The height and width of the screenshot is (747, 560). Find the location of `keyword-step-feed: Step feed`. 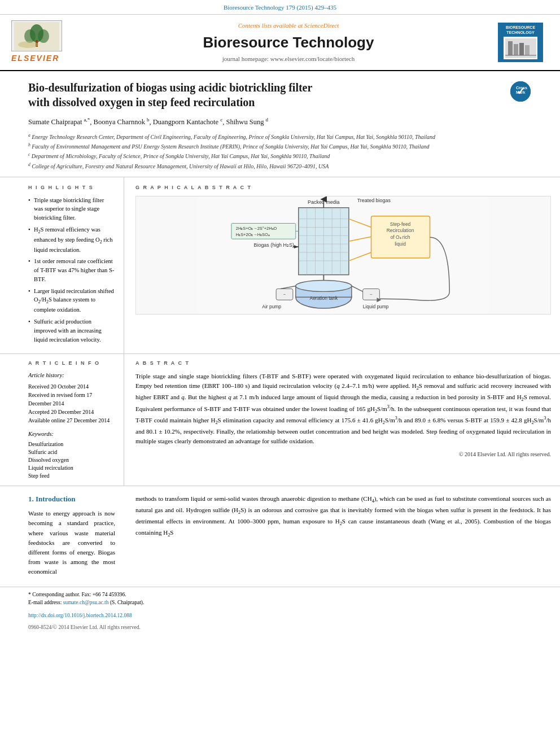

keyword-step-feed: Step feed is located at coordinates (71, 476).